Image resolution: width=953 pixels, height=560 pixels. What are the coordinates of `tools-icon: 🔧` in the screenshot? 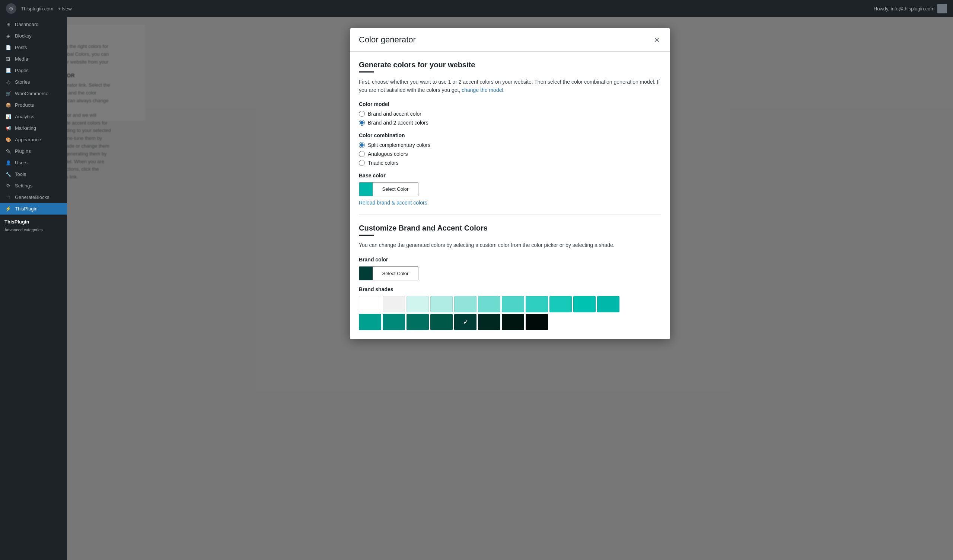 It's located at (8, 175).